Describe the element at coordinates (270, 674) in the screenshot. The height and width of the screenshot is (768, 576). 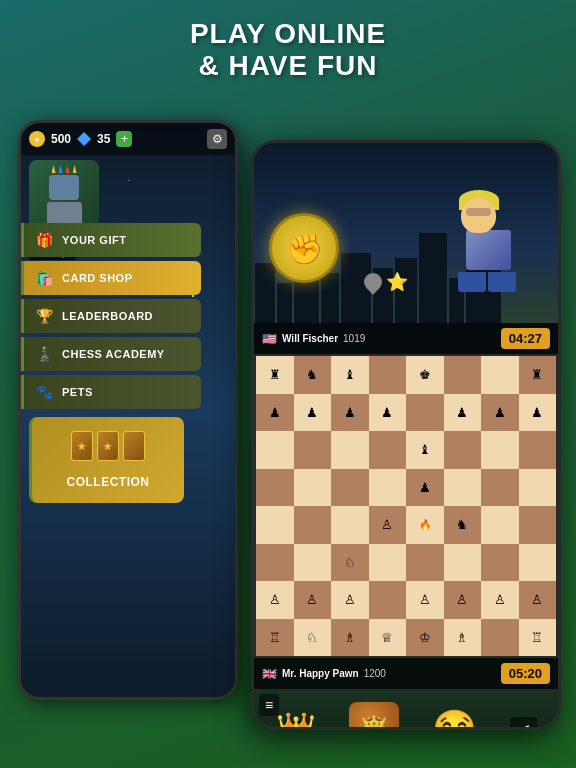
I see `bottom-player-flag: 🇬🇧` at that location.